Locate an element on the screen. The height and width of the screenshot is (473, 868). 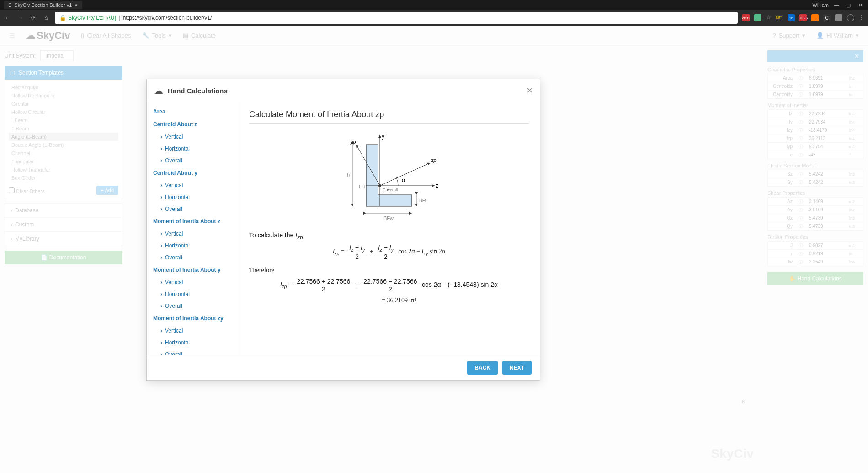
nav-heading: Moment of Inertia About y is located at coordinates (192, 270).